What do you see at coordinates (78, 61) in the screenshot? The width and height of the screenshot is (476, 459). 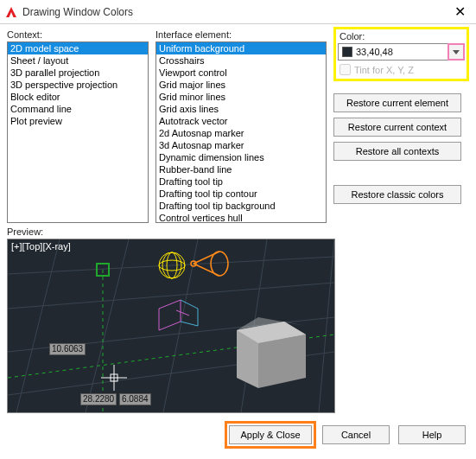 I see `context-list-item: Sheet / layout` at bounding box center [78, 61].